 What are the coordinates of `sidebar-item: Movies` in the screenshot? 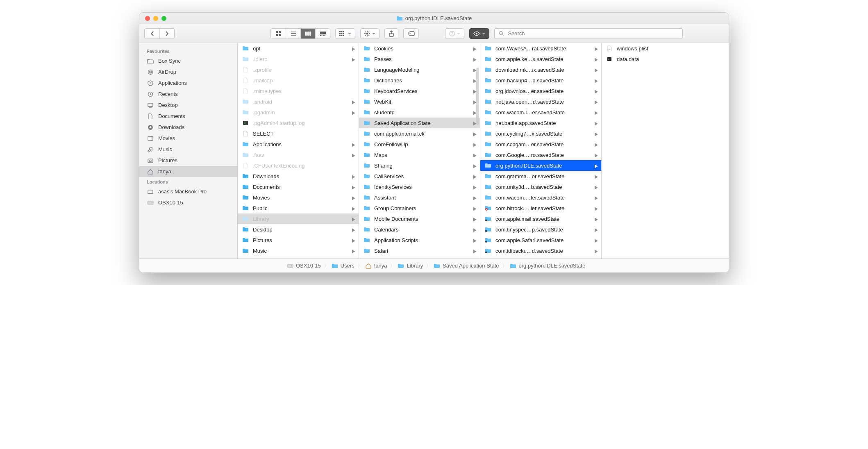 It's located at (189, 138).